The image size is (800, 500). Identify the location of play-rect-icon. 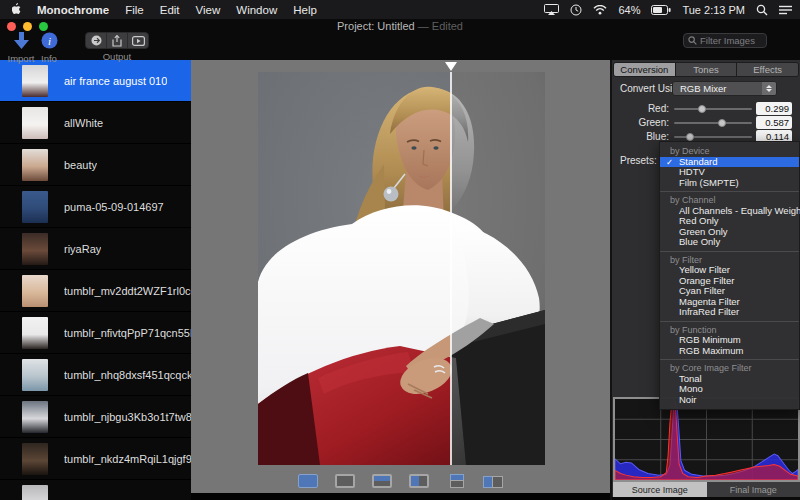
(138, 41).